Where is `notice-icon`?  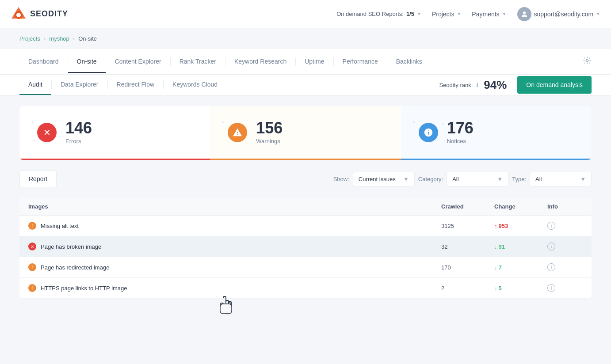
notice-icon is located at coordinates (428, 133).